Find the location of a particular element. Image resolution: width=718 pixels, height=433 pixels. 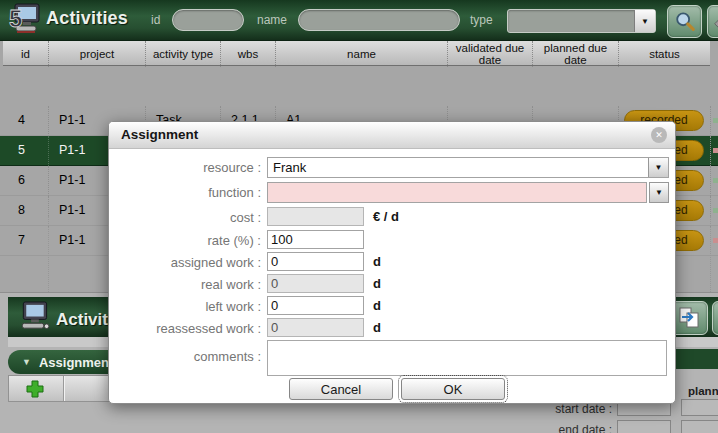

reassessed-work-input is located at coordinates (316, 328).